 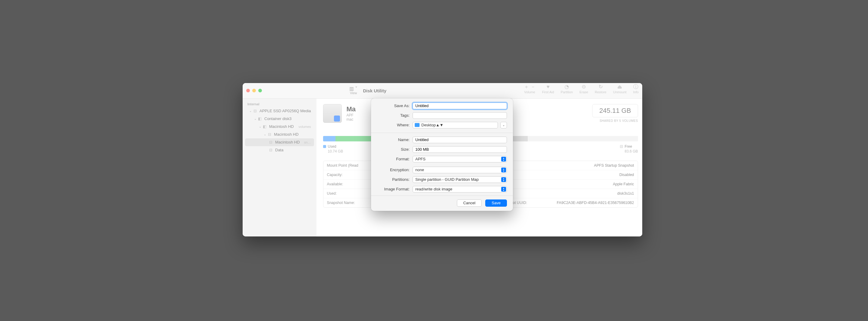 I want to click on sidebar-item-data: ⊟Data, so click(x=280, y=150).